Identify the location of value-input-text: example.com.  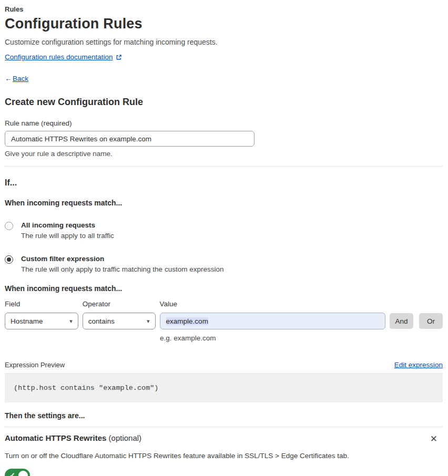
(187, 322).